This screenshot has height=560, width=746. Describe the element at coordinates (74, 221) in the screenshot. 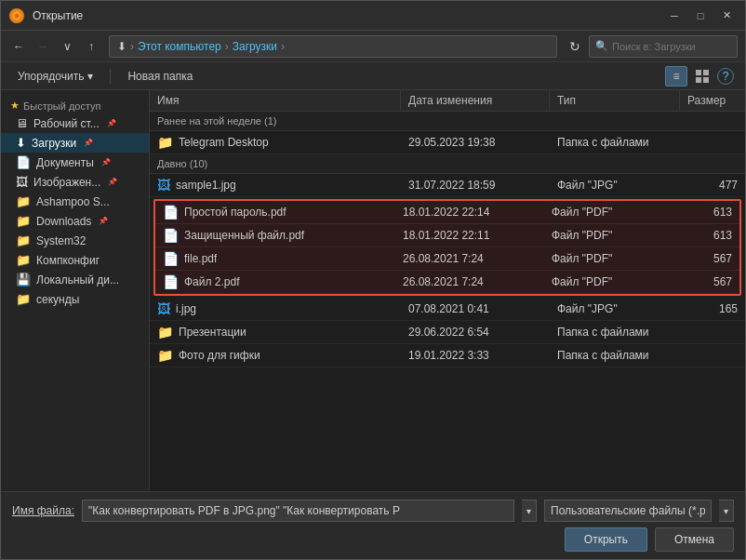

I see `sidebar-item-downloads2: 📁 Downloads 📌` at that location.